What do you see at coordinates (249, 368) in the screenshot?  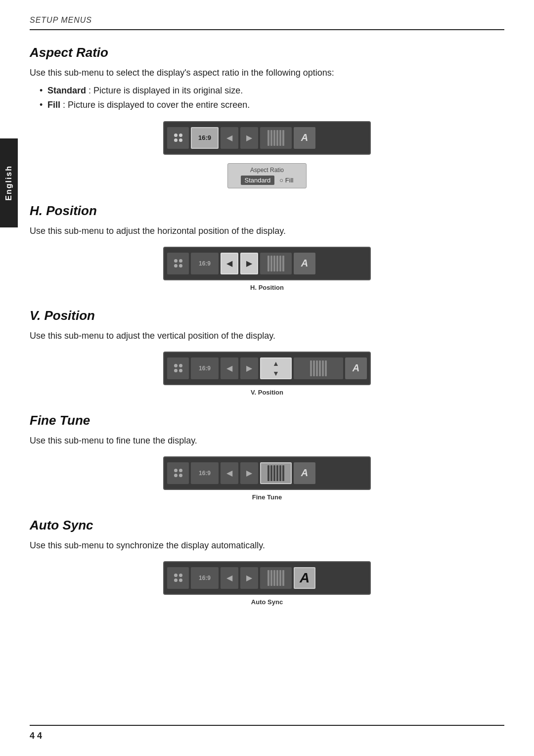 I see `arrow-right-v: ▶` at bounding box center [249, 368].